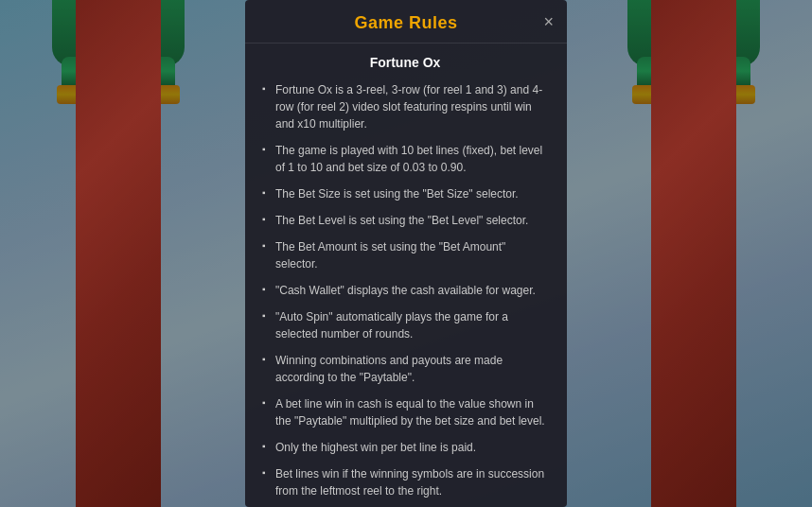  I want to click on modal-header: Game Rules ×, so click(406, 22).